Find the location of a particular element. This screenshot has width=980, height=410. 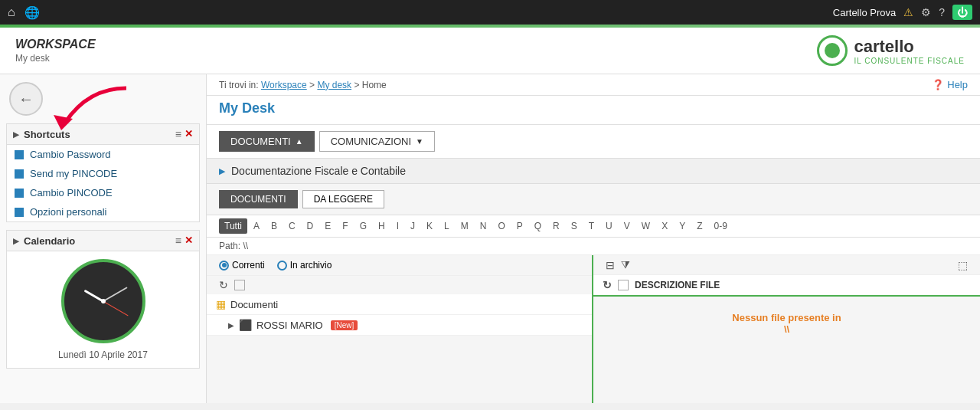

workspace-title: WORKSPACE is located at coordinates (55, 44).